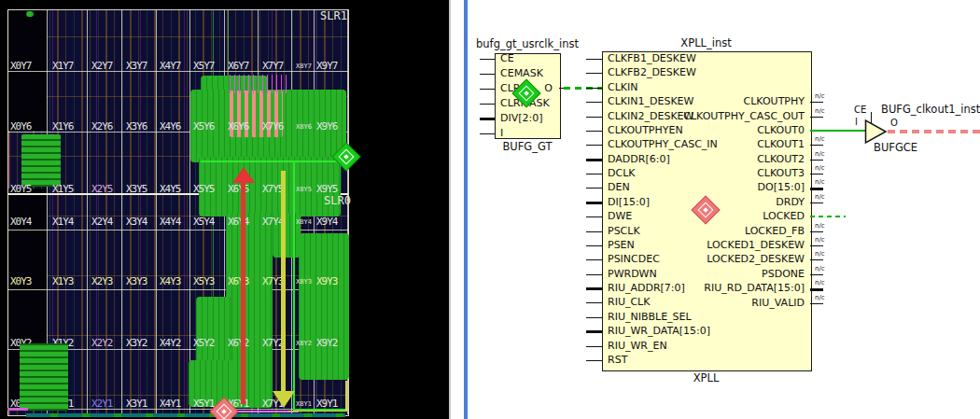 The width and height of the screenshot is (980, 419). Describe the element at coordinates (239, 127) in the screenshot. I see `region-label-X6Y6: X6Y6` at that location.